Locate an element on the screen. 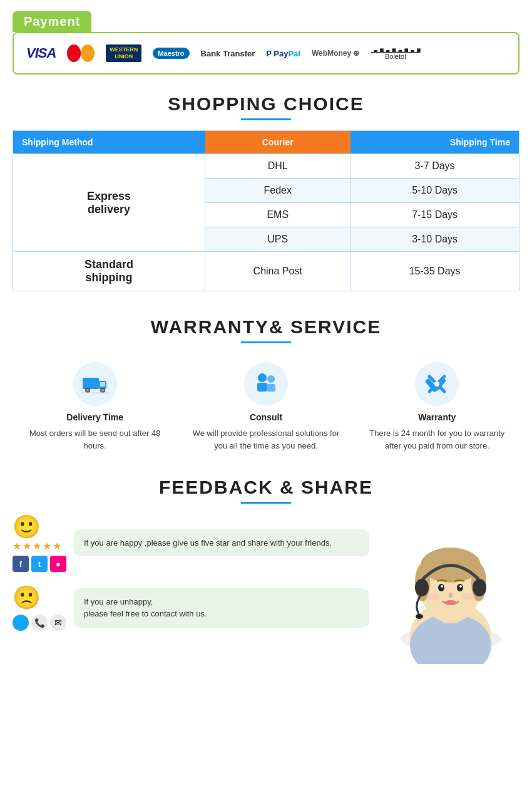 This screenshot has height=805, width=532. time-ems: 7-15 Days is located at coordinates (435, 216).